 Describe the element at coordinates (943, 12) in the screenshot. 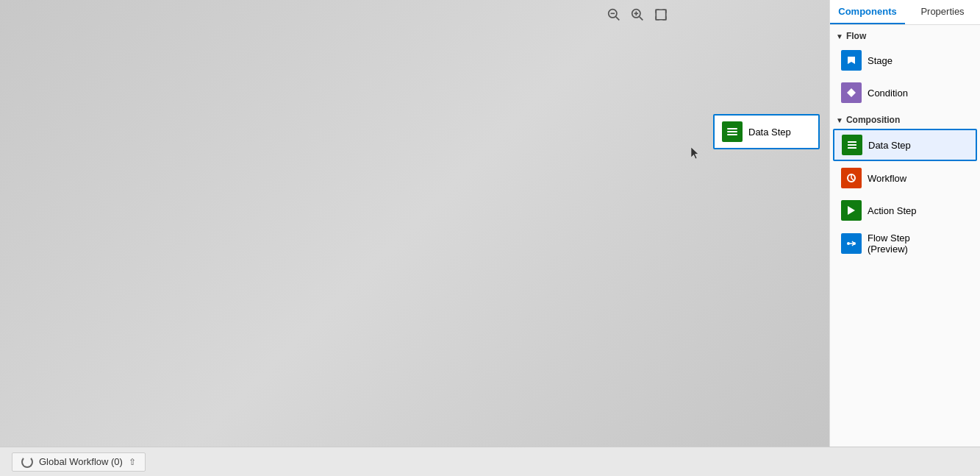

I see `tab-properties: Properties` at that location.